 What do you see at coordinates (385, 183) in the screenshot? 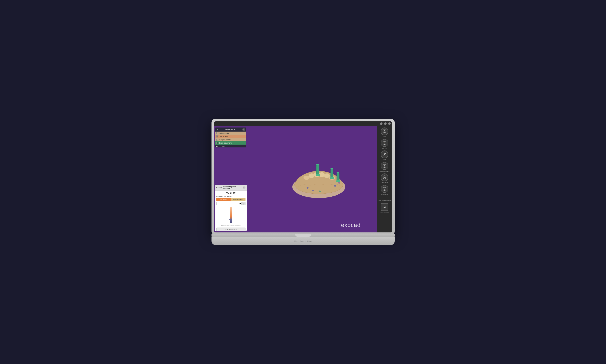
I see `trusmile-label: TruSmile` at bounding box center [385, 183].